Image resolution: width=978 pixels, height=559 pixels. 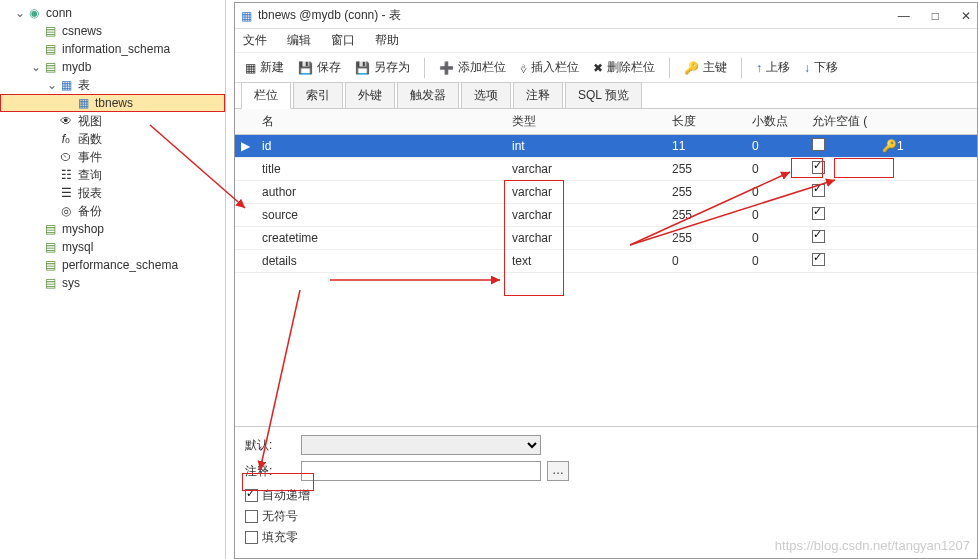 What do you see at coordinates (586, 146) in the screenshot?
I see `cell-type: int` at bounding box center [586, 146].